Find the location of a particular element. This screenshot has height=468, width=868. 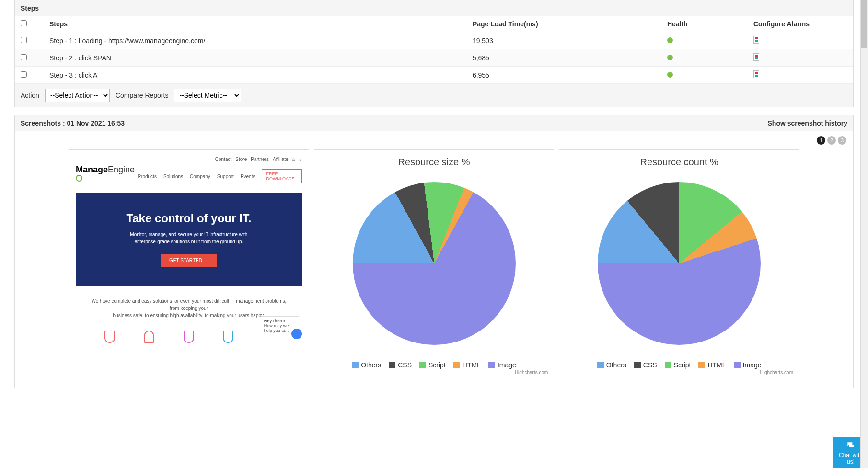

hero-sub: Monitor, manage, and secure your IT infr… is located at coordinates (189, 235).